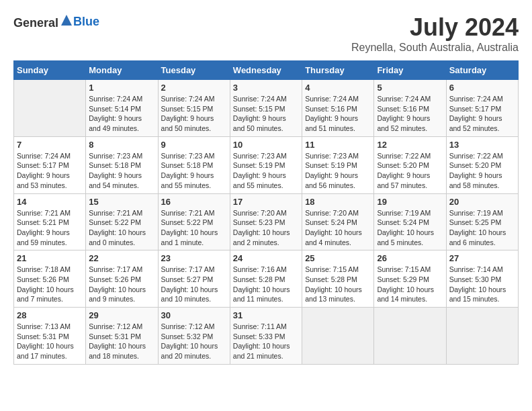  What do you see at coordinates (410, 222) in the screenshot?
I see `calendar-cell: 19Sunrise: 7:19 AMSunset: 5:24 PMDayligh…` at bounding box center [410, 222].